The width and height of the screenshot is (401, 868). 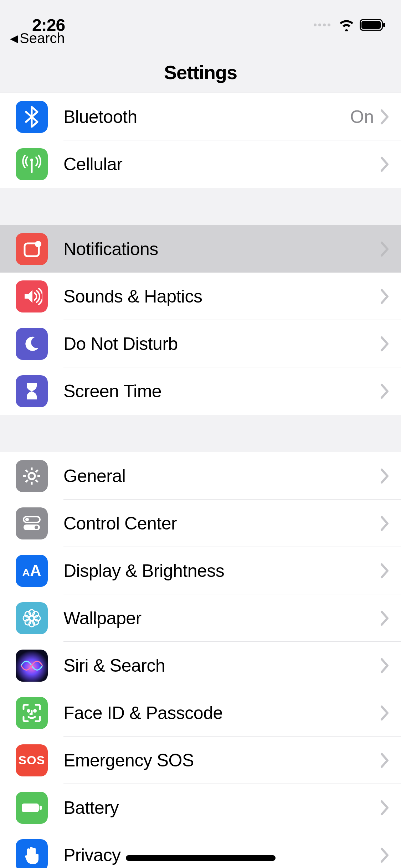 What do you see at coordinates (200, 72) in the screenshot?
I see `nav-title-bar: Settings` at bounding box center [200, 72].